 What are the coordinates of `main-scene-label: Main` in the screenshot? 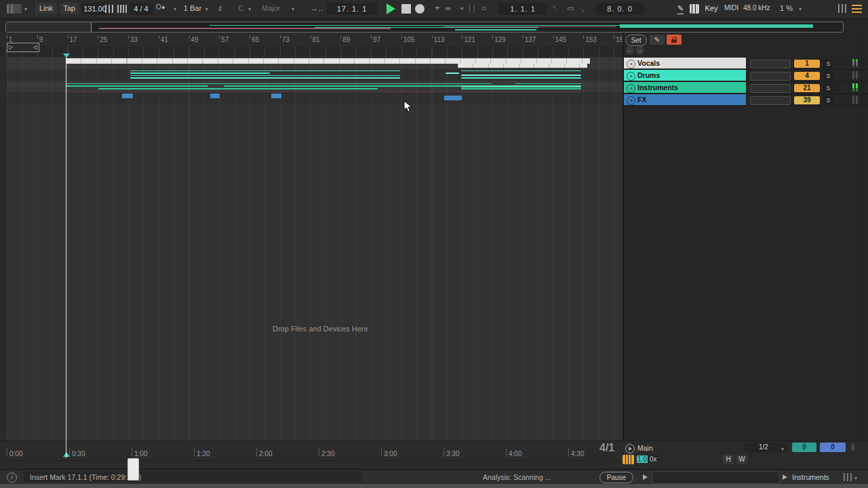 It's located at (646, 448).